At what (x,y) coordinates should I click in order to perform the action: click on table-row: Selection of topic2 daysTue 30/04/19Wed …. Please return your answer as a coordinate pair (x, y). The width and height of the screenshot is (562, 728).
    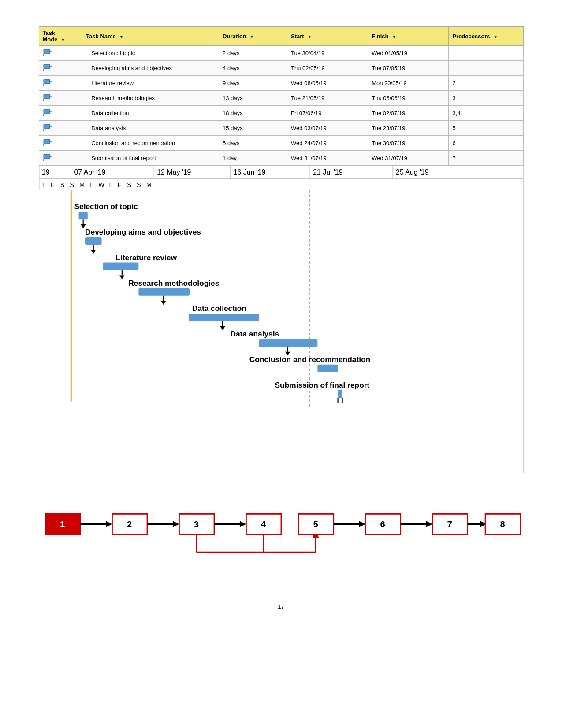
    Looking at the image, I should click on (281, 53).